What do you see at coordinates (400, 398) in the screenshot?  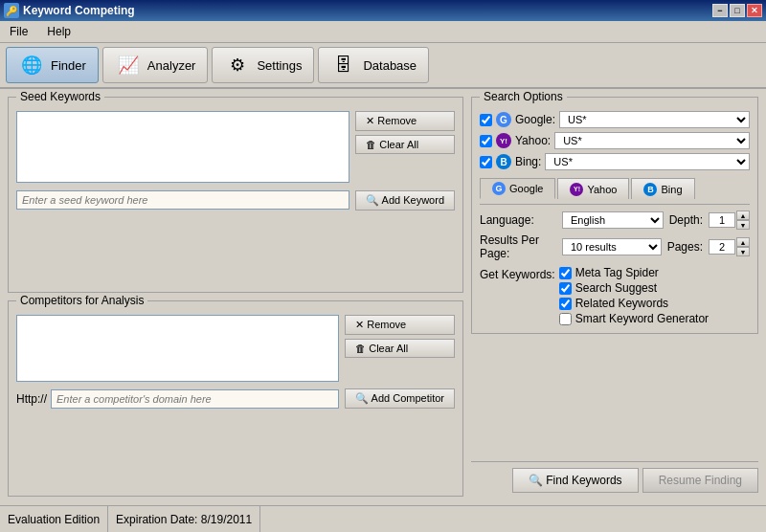 I see `competitor-add-button: 🔍 Add Competitor` at bounding box center [400, 398].